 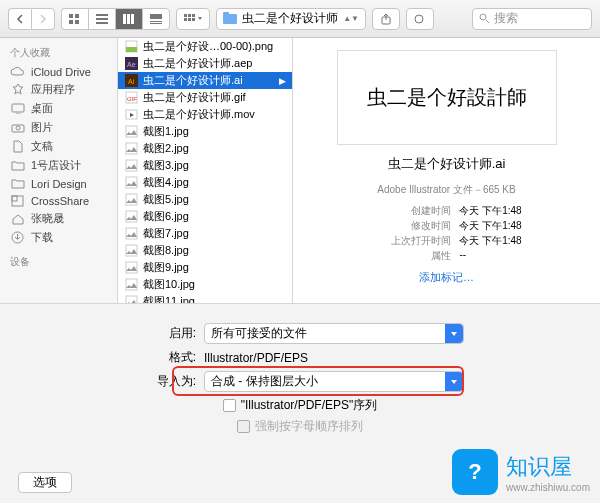 What do you see at coordinates (59, 184) in the screenshot?
I see `sidebar-item-label: Lori Design` at bounding box center [59, 184].